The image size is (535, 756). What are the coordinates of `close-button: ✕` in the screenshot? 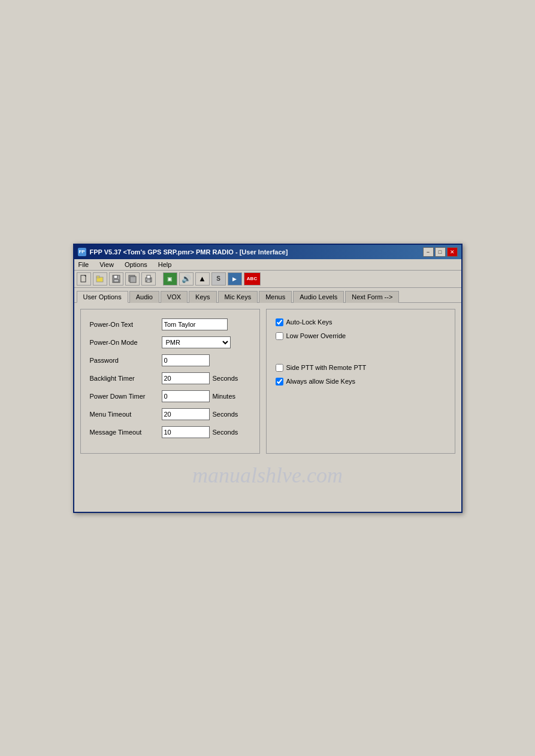 It's located at (452, 252).